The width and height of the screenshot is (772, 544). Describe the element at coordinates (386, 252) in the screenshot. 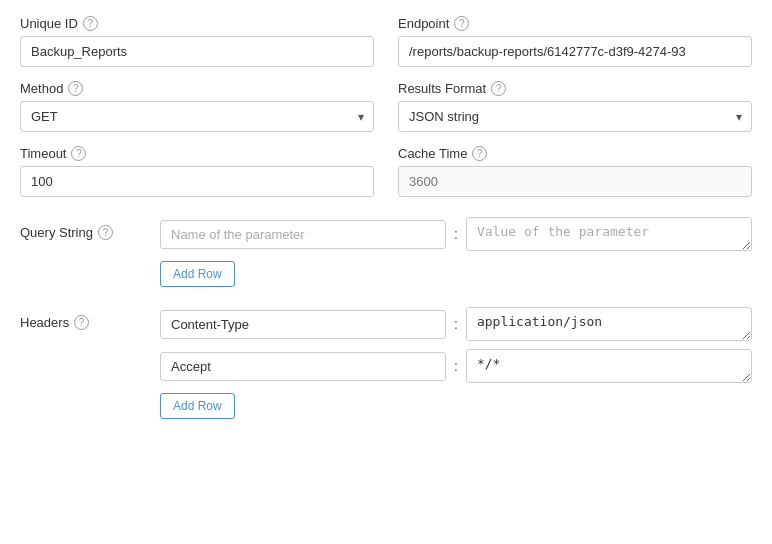

I see `query-string-section-inner: Query String ? : Add Row` at that location.